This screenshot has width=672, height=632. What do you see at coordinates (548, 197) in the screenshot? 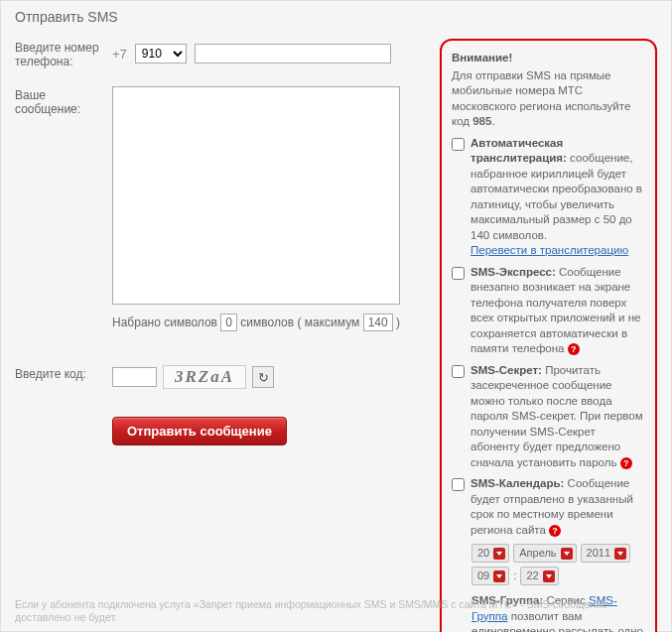
I see `option-transliteration: Автоматическая транслитерация: сообщение…` at bounding box center [548, 197].